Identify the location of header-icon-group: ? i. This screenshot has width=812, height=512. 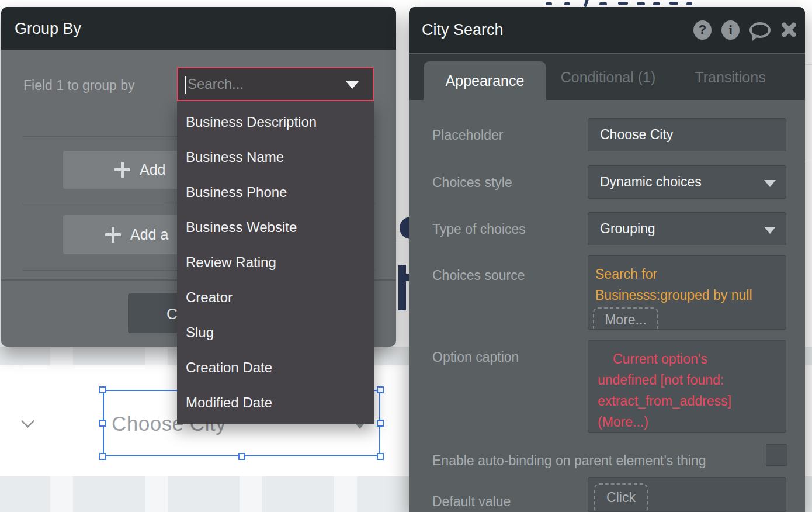
(745, 30).